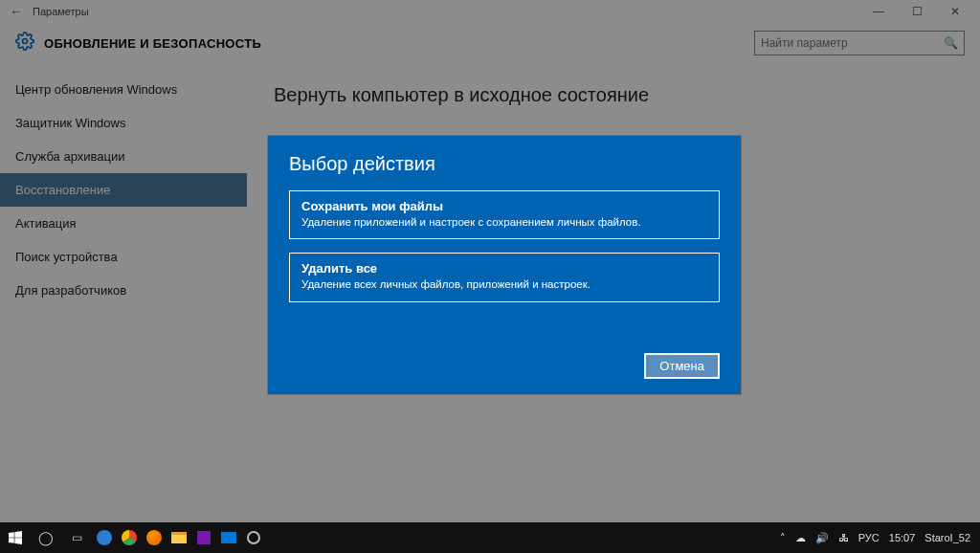 The height and width of the screenshot is (553, 980). What do you see at coordinates (504, 277) in the screenshot?
I see `option-remove-all: Удалить все Удаление всех личных файлов,…` at bounding box center [504, 277].